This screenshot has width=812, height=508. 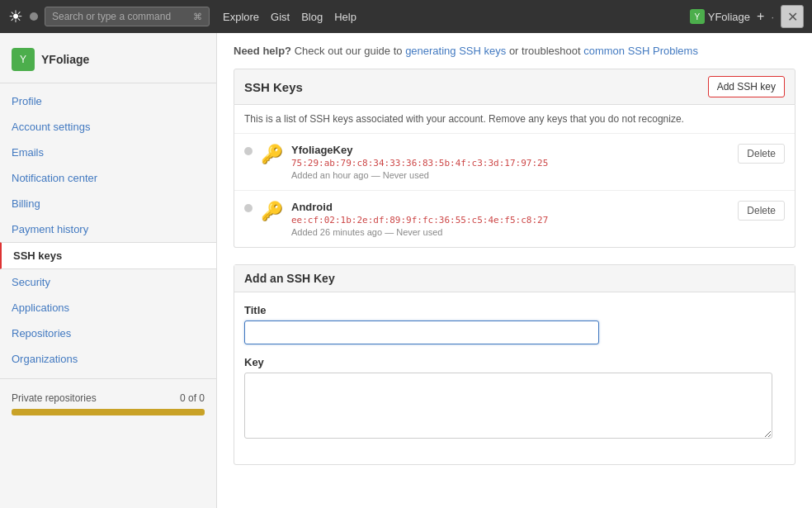 What do you see at coordinates (241, 17) in the screenshot?
I see `nav-explore: Explore` at bounding box center [241, 17].